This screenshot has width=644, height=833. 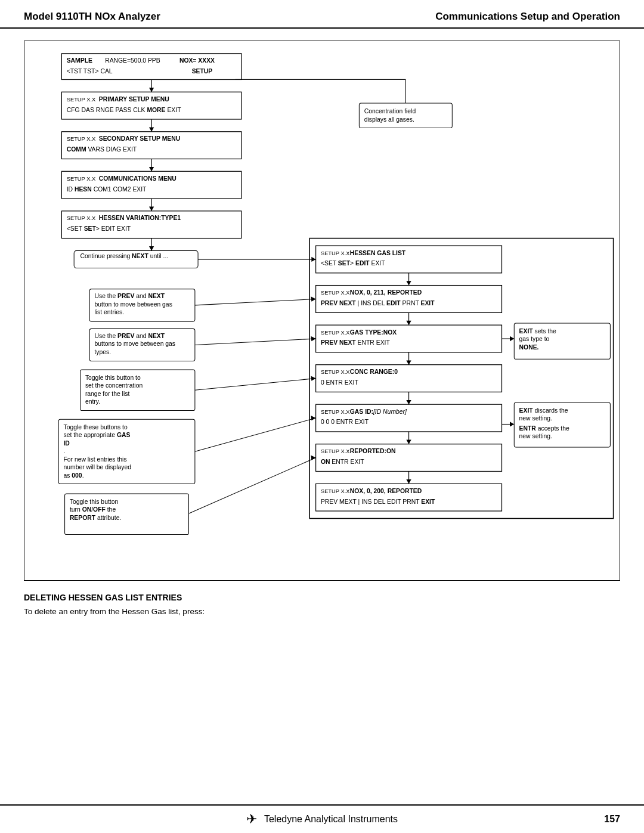 What do you see at coordinates (373, 333) in the screenshot?
I see `svg-text: GAS TYPE:NOX` at bounding box center [373, 333].